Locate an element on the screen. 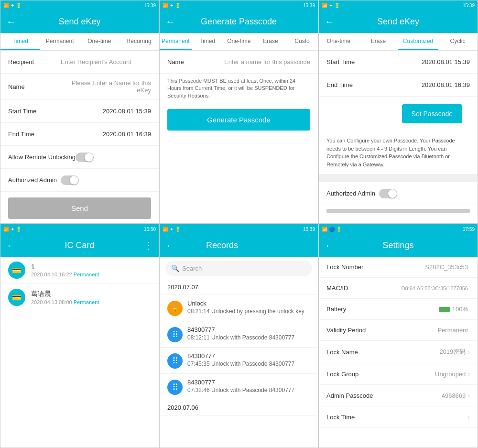 The height and width of the screenshot is (448, 478). ic-card-type-1: Permanent is located at coordinates (87, 274).